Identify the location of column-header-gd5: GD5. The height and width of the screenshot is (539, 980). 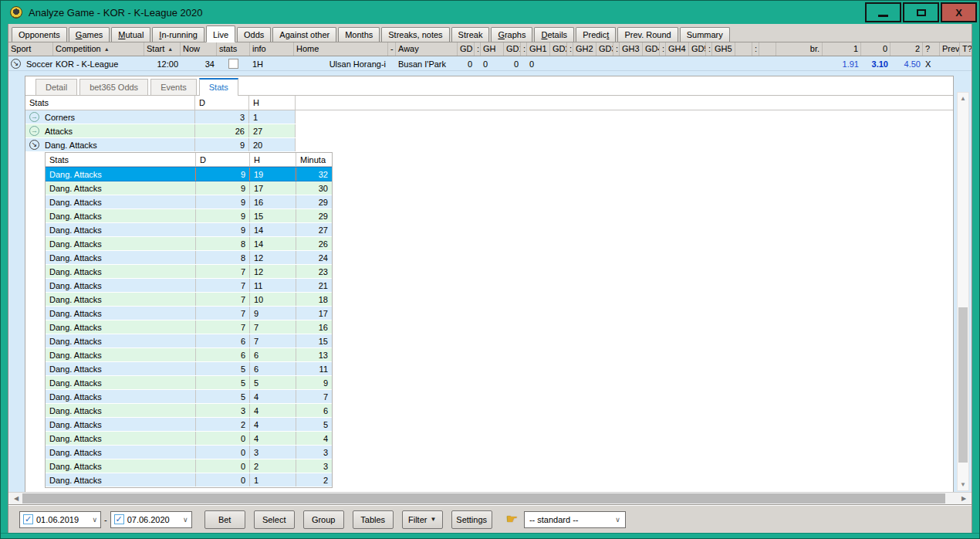
(698, 49).